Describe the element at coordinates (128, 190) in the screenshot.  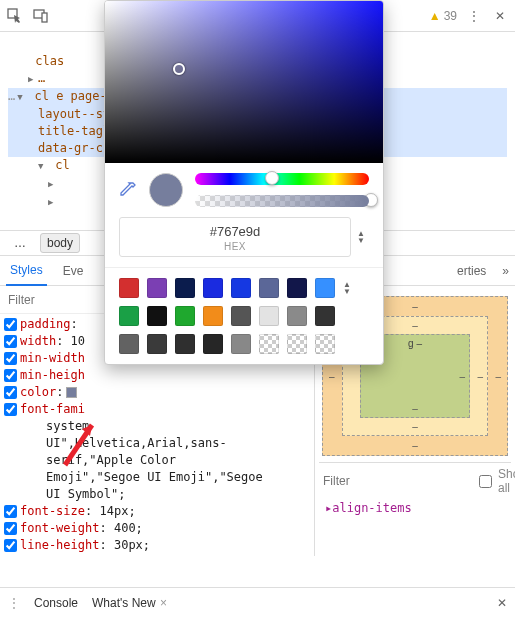
I see `eyedropper-icon` at that location.